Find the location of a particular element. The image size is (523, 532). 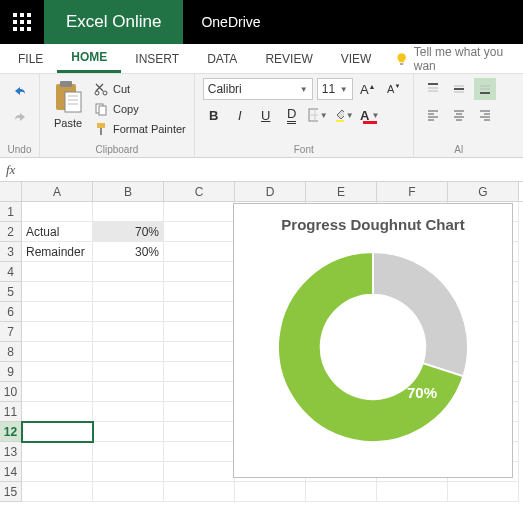

row-header: 6 is located at coordinates (11, 312).